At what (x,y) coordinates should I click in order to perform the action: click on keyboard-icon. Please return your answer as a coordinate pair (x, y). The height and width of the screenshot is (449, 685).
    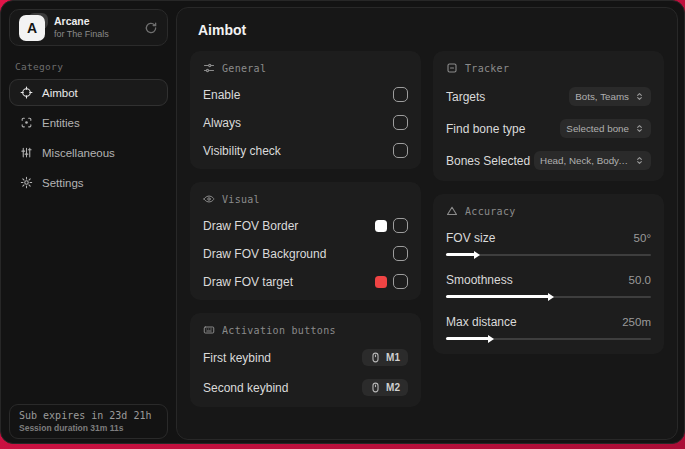
    Looking at the image, I should click on (209, 330).